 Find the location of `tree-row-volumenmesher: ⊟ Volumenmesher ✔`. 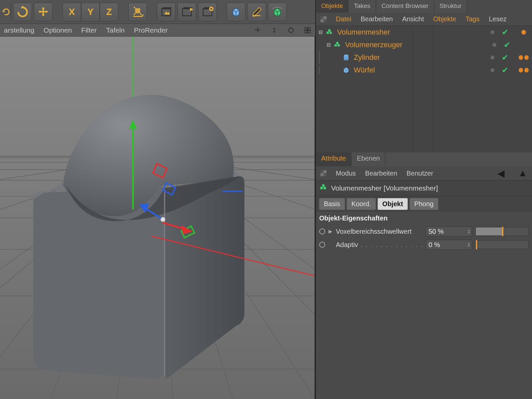

tree-row-volumenmesher: ⊟ Volumenmesher ✔ is located at coordinates (424, 32).